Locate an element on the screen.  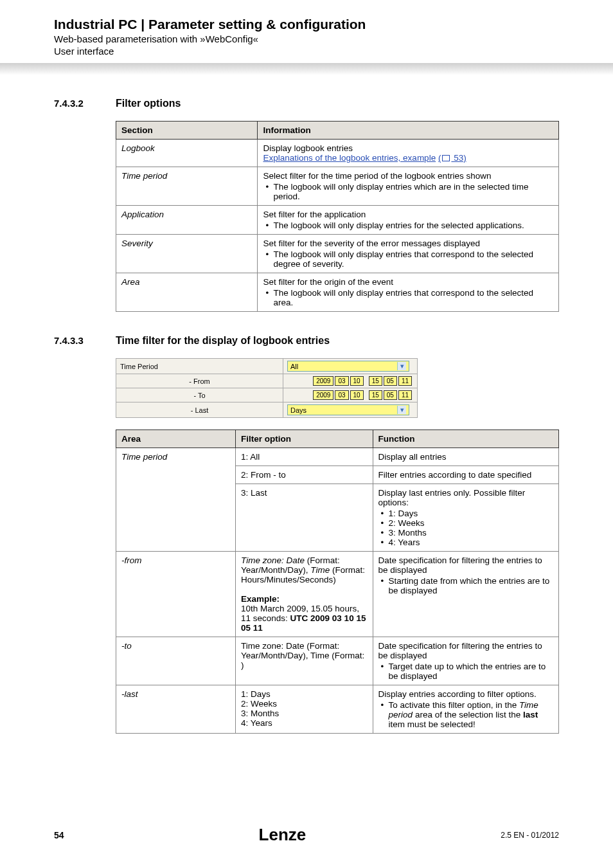
page-subtitle-1: Web-based parameterisation with »WebConf… is located at coordinates (333, 39).